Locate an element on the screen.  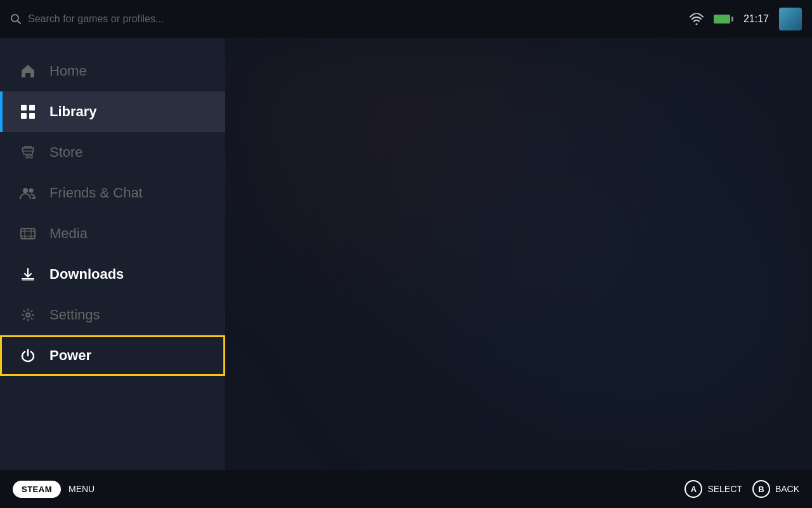
settings-icon is located at coordinates (28, 315).